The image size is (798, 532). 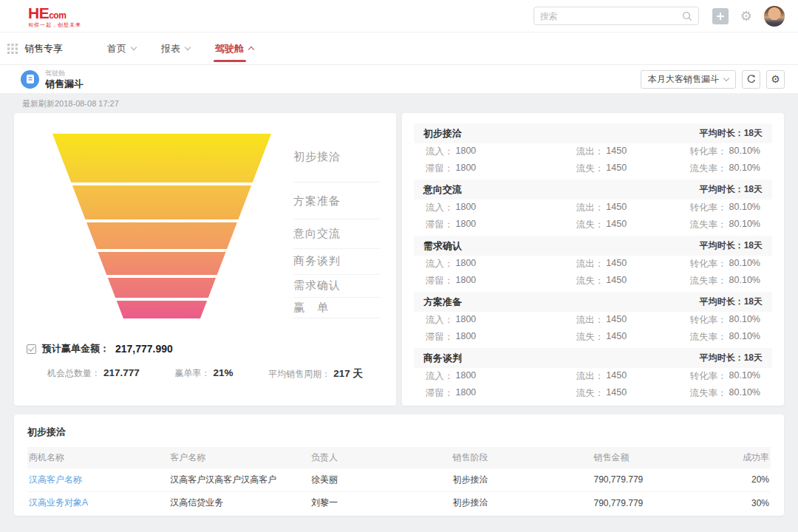 I want to click on logo-text: HEcom, so click(x=55, y=13).